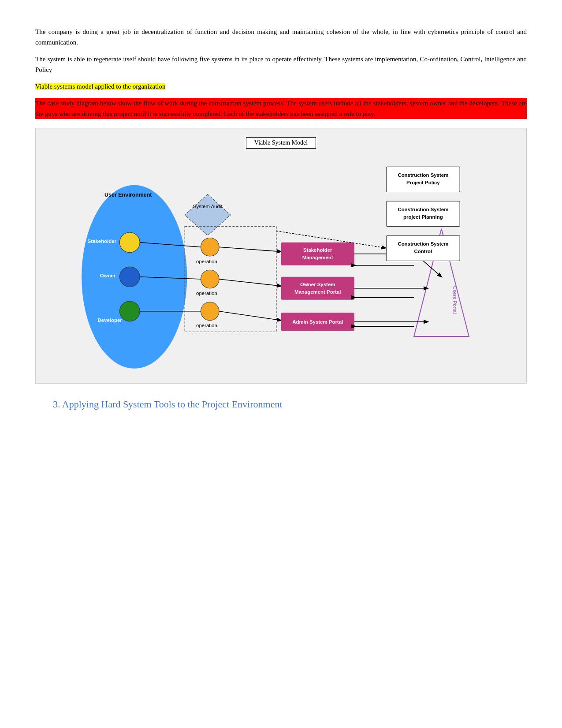 This screenshot has width=562, height=728. Describe the element at coordinates (208, 206) in the screenshot. I see `svg-text: System Audit` at that location.